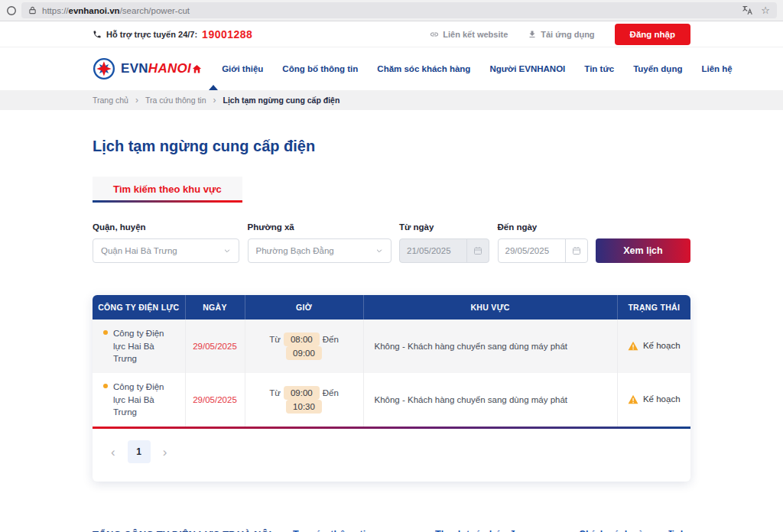  What do you see at coordinates (242, 69) in the screenshot?
I see `nav-item-gioi-thieu: Giới thiệu` at bounding box center [242, 69].